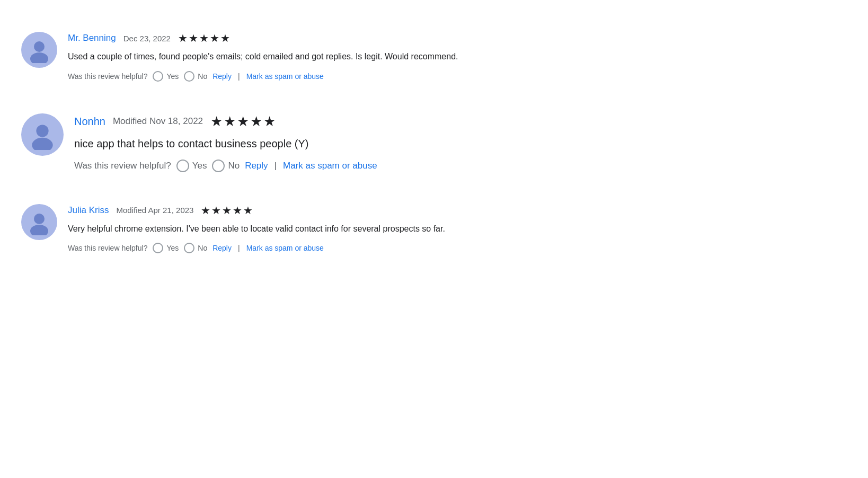 The image size is (868, 478). I want to click on review-text: Very helpful chrome extension. I've been…, so click(457, 229).